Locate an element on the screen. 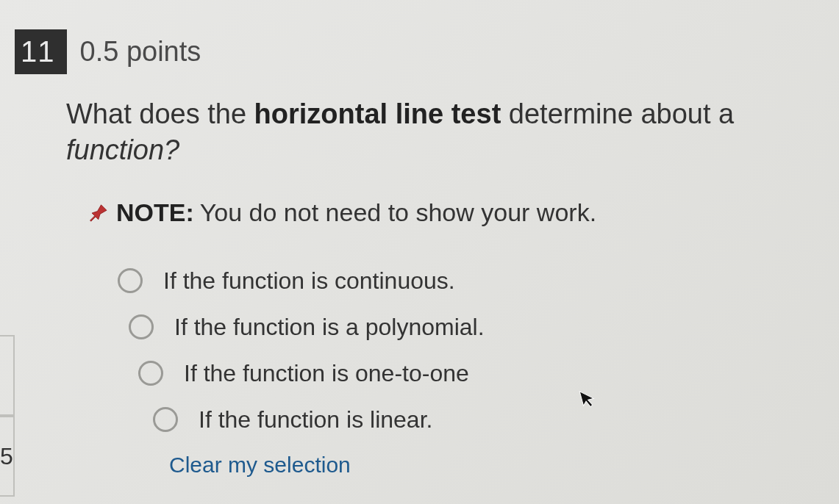 The height and width of the screenshot is (504, 839). option-polynomial: If the function is a polynomial. is located at coordinates (469, 328).